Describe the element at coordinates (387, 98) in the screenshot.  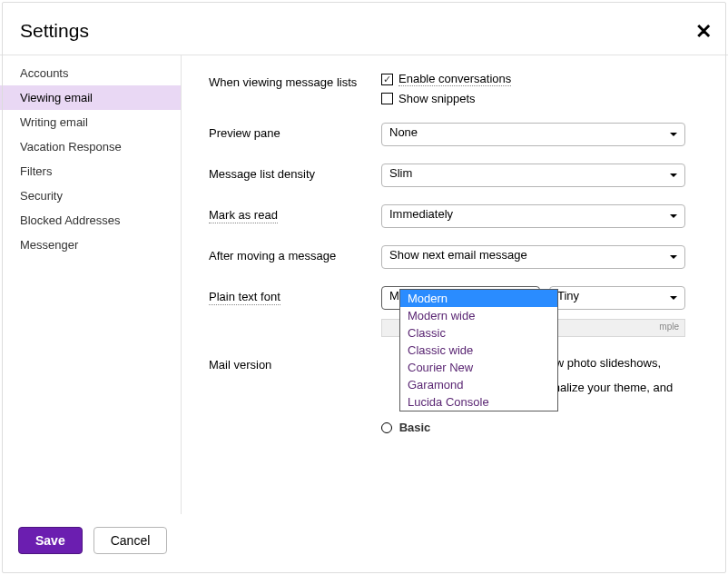
I see `checkbox-show-snippets` at that location.